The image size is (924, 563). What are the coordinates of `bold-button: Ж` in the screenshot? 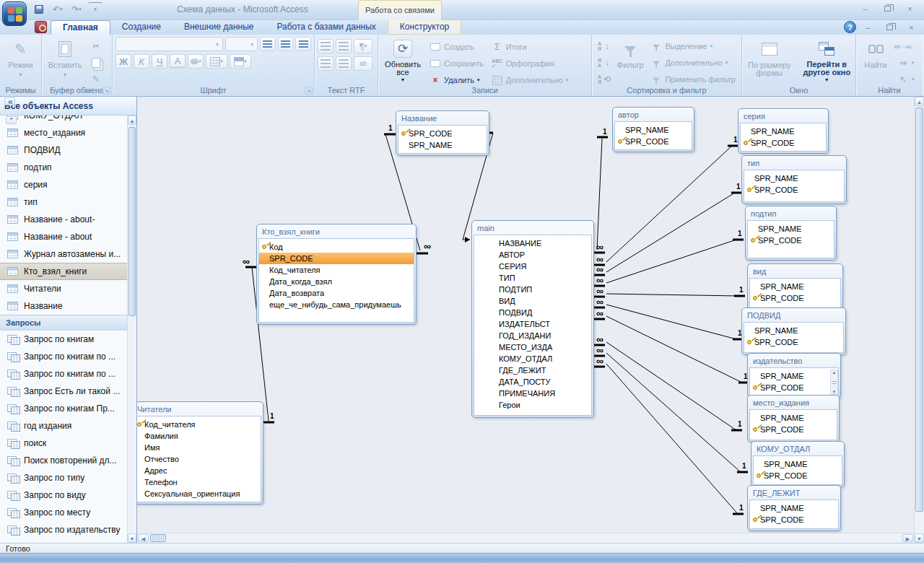 It's located at (123, 61).